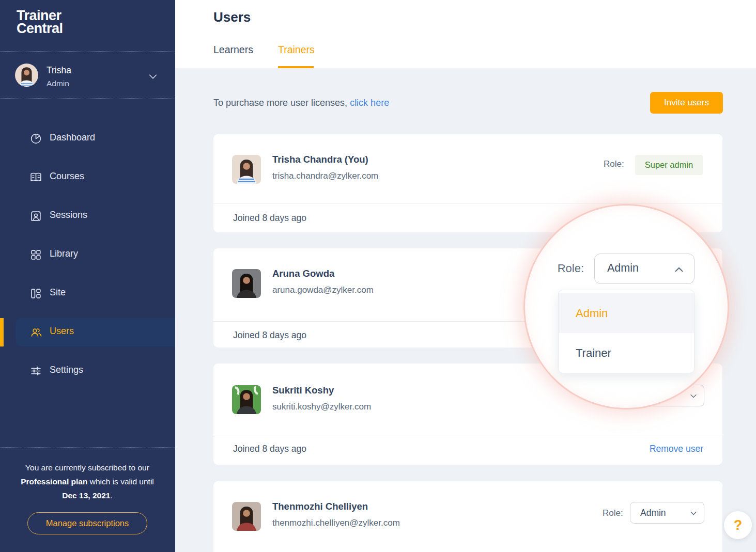 The width and height of the screenshot is (756, 552). I want to click on logo-line-2: Central, so click(40, 29).